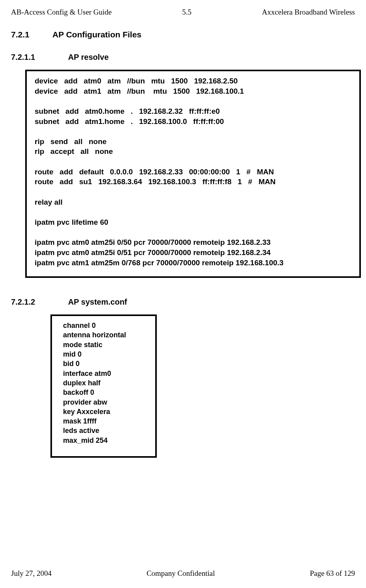 This screenshot has width=366, height=588. I want to click on section-number: 7.2.1.2, so click(39, 302).